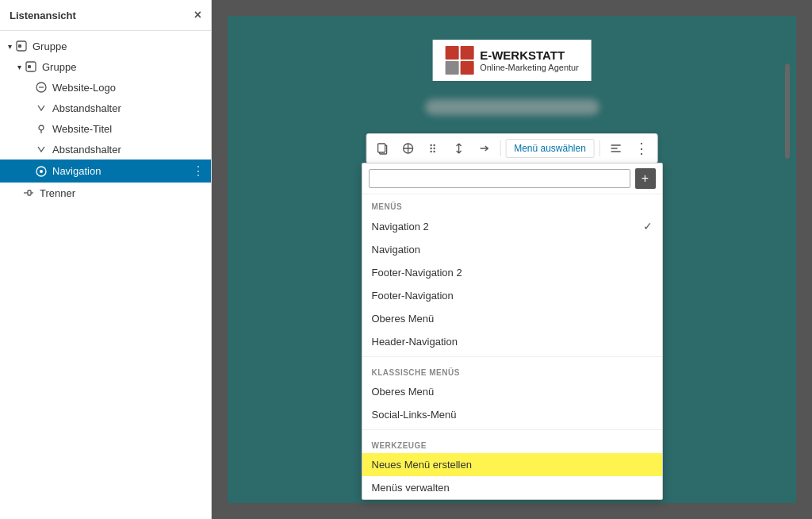  I want to click on logo-sub-text: Online-Marketing Agentur, so click(530, 67).